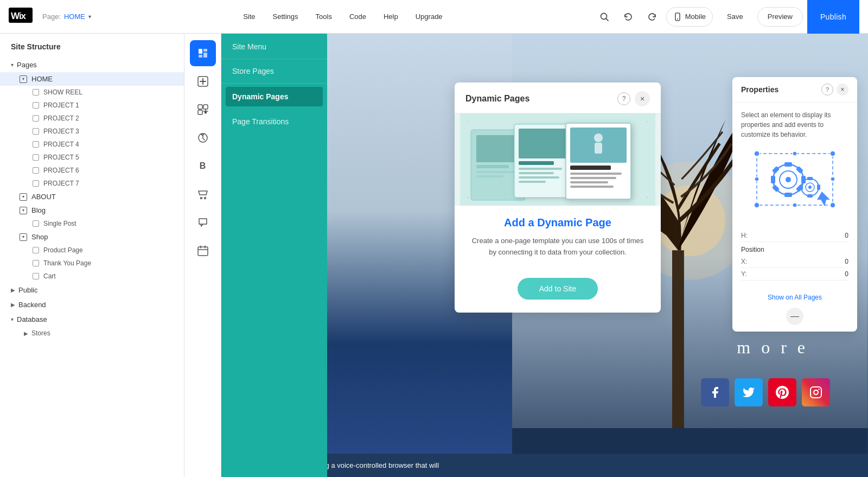  I want to click on page-icon-project5, so click(36, 157).